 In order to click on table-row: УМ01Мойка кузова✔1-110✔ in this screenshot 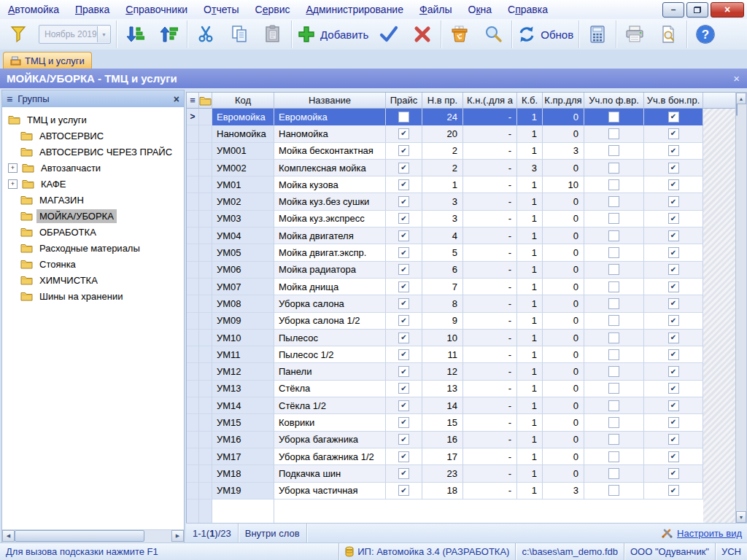, I will do `click(461, 185)`.